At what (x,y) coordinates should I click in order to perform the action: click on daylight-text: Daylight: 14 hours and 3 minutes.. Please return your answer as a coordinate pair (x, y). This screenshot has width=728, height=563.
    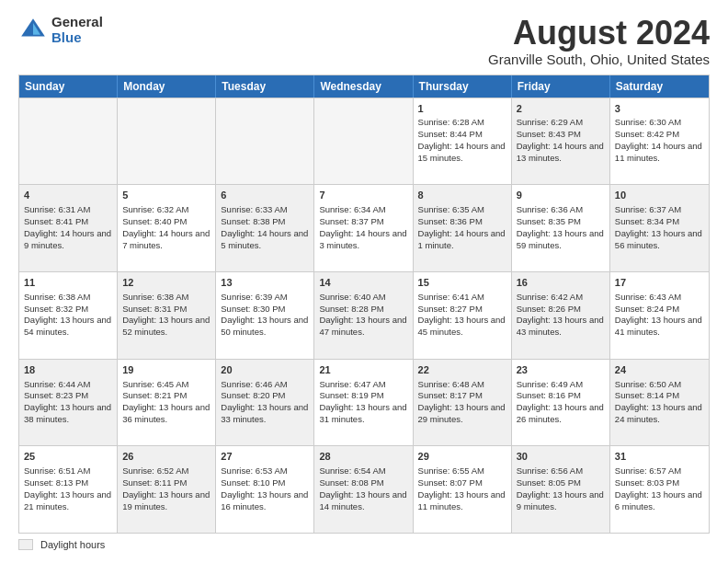
    Looking at the image, I should click on (363, 240).